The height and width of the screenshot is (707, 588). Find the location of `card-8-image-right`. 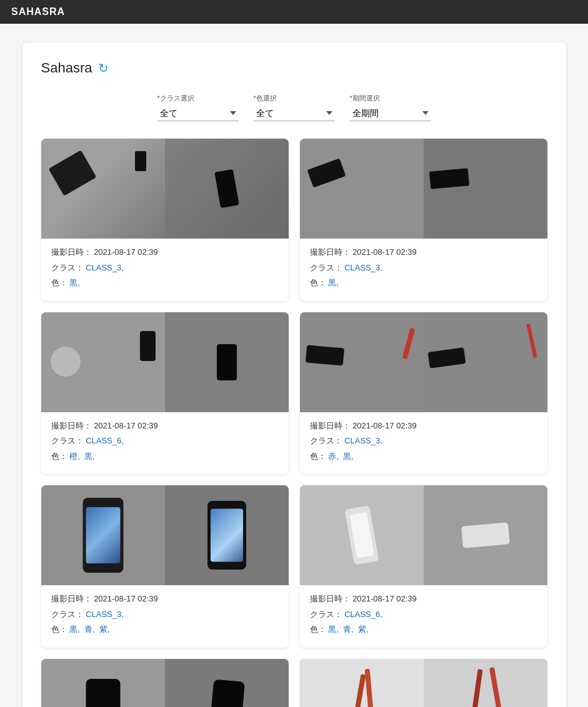

card-8-image-right is located at coordinates (486, 683).